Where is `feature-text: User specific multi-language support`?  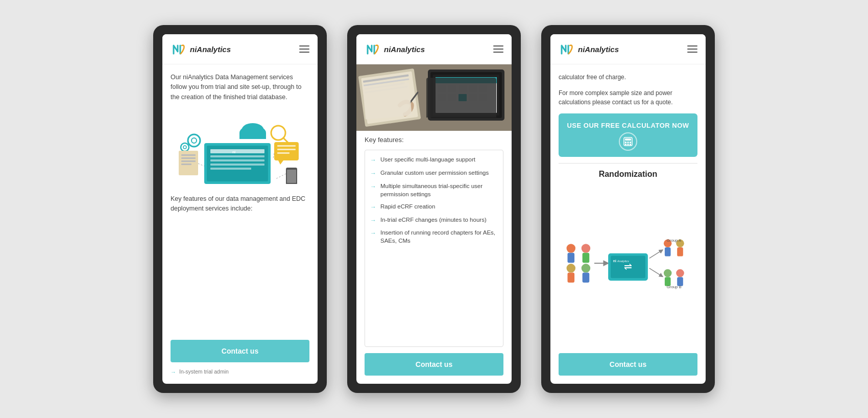 feature-text: User specific multi-language support is located at coordinates (428, 160).